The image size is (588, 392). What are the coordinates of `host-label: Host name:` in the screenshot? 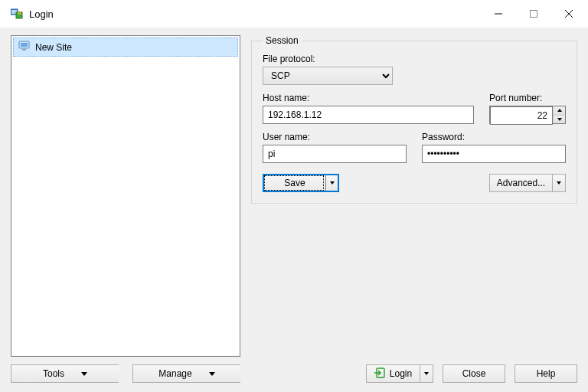 It's located at (368, 98).